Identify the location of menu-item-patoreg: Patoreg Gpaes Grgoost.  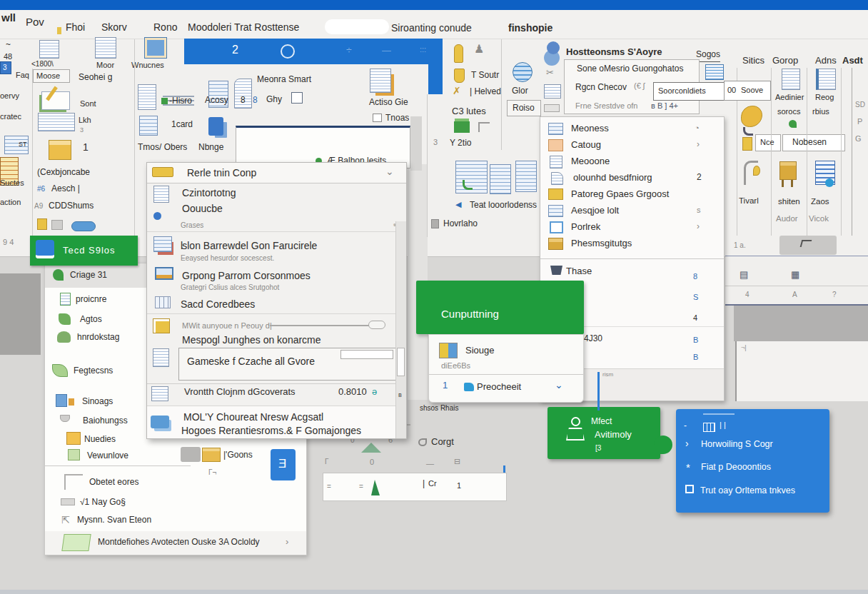
(620, 194).